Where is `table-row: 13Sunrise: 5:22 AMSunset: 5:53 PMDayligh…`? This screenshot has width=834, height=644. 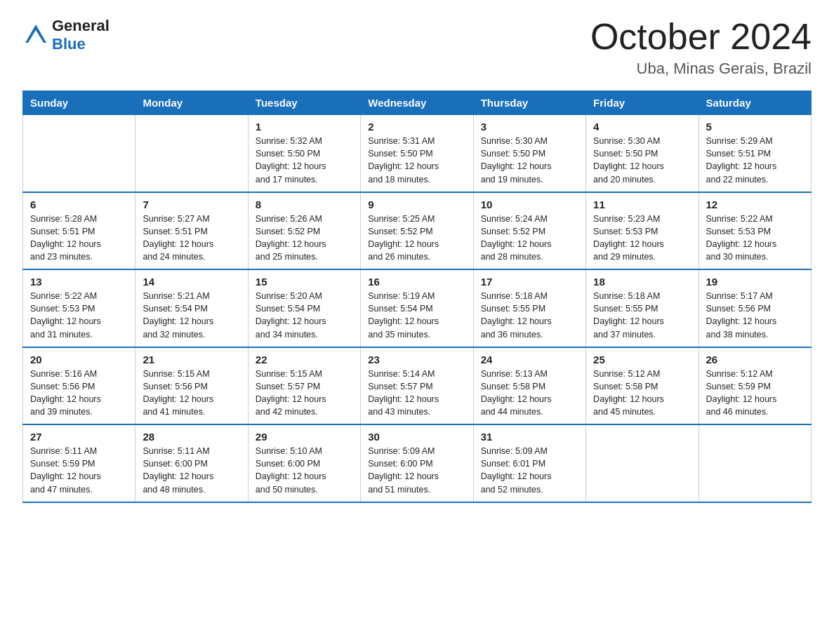 table-row: 13Sunrise: 5:22 AMSunset: 5:53 PMDayligh… is located at coordinates (79, 309).